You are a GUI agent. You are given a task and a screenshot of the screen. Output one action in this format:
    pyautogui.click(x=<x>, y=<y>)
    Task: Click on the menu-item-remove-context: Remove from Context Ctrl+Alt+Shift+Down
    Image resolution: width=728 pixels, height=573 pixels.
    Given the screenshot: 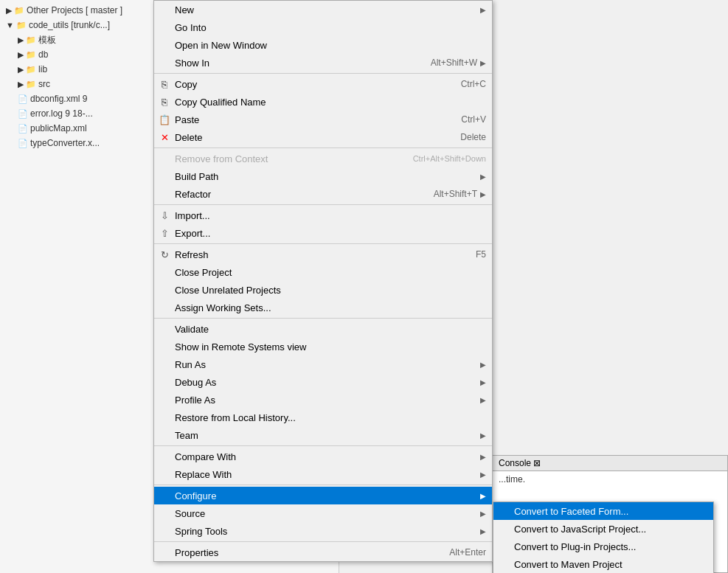 What is the action you would take?
    pyautogui.click(x=323, y=159)
    